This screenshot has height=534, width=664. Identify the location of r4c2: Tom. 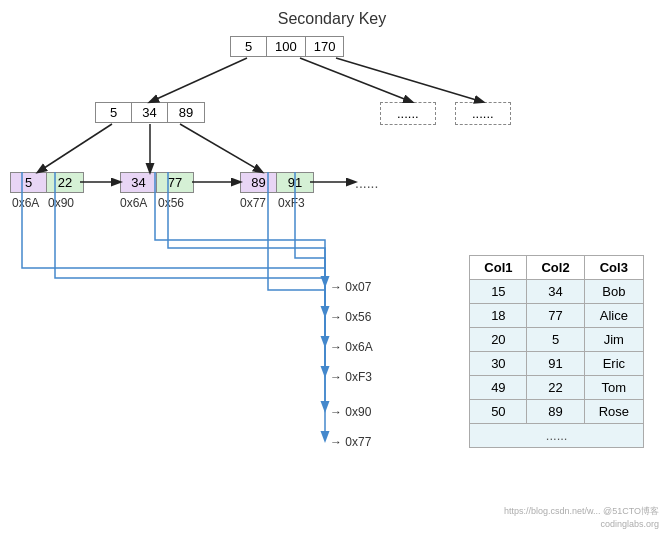
(614, 388).